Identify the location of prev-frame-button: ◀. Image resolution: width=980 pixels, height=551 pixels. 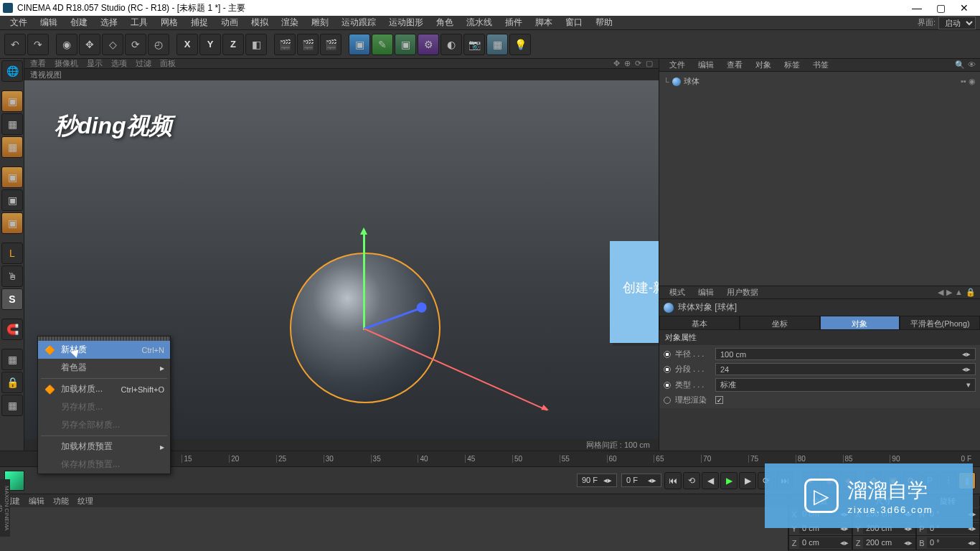
(710, 481).